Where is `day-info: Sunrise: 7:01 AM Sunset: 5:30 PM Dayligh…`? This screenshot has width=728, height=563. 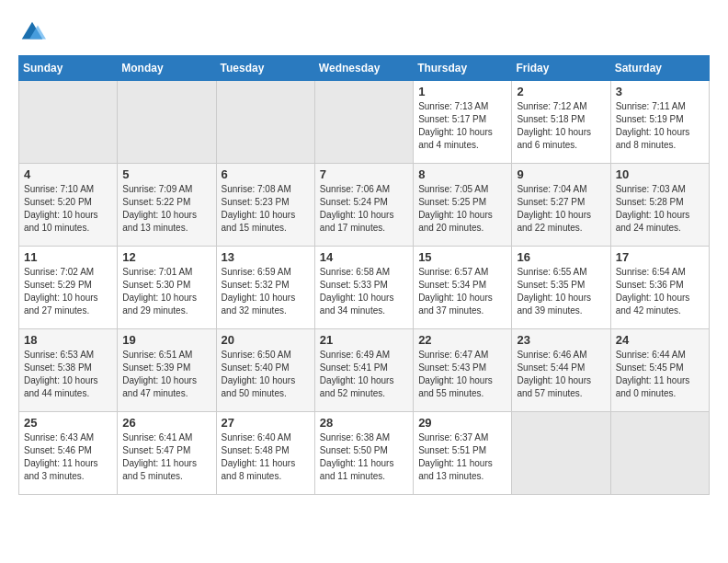
day-info: Sunrise: 7:01 AM Sunset: 5:30 PM Dayligh… is located at coordinates (166, 292).